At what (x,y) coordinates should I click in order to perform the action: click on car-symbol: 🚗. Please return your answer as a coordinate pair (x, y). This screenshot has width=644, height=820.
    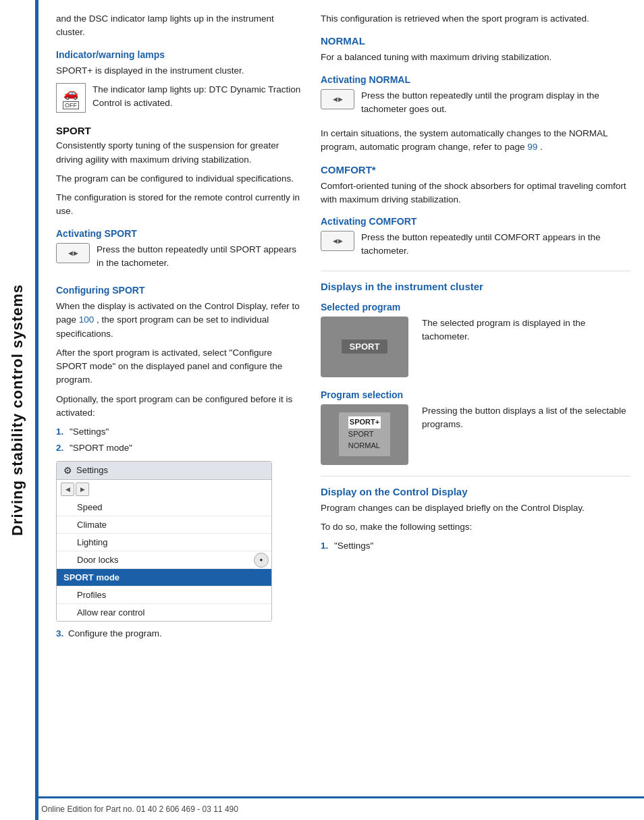
    Looking at the image, I should click on (71, 93).